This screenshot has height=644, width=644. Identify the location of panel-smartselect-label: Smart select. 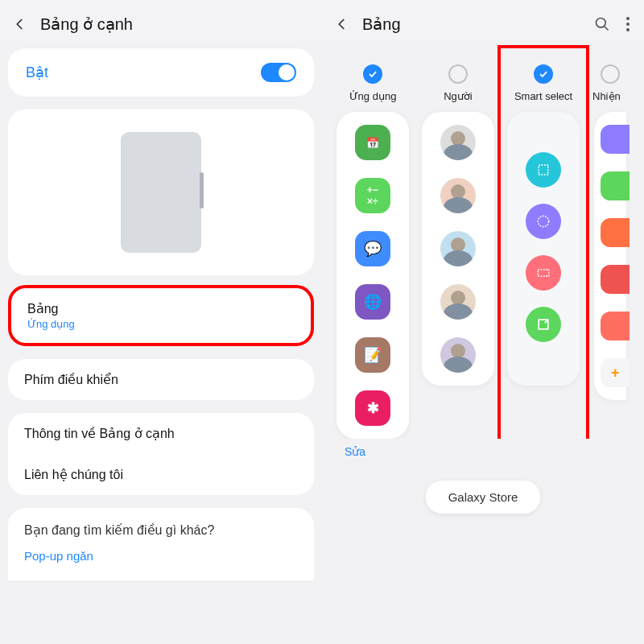
(543, 97).